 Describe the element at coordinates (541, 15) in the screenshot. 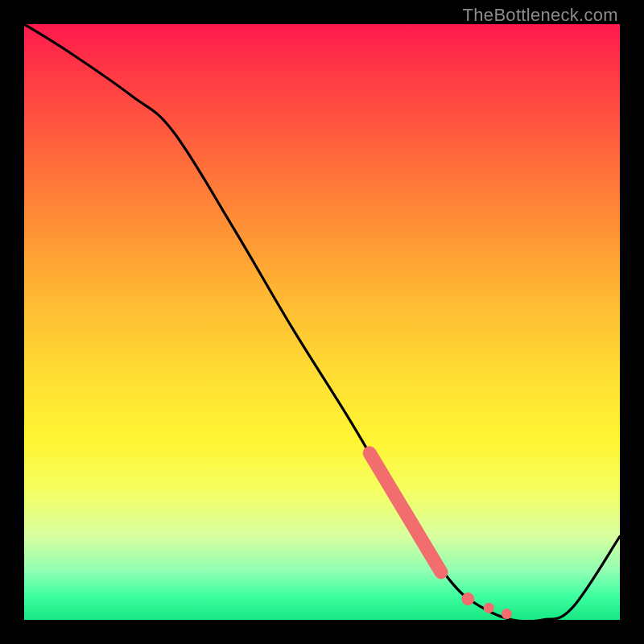

I see `watermark-label: TheBottleneck.com` at that location.